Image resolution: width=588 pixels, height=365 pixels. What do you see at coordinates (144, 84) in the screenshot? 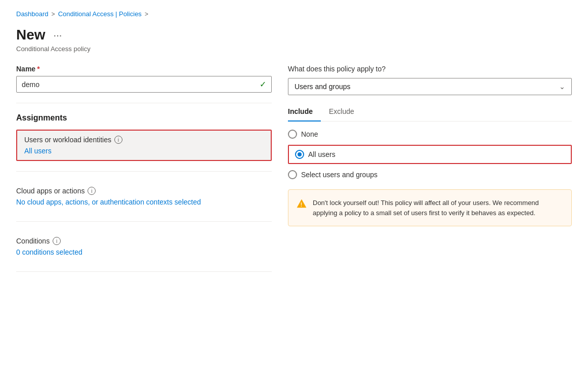
I see `name-input: demo ✓` at bounding box center [144, 84].